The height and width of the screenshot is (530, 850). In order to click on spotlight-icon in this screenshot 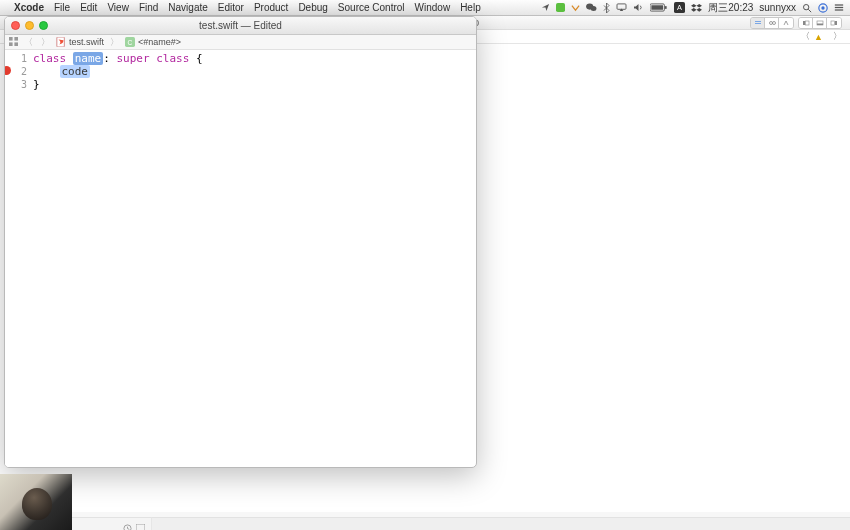, I will do `click(807, 8)`.